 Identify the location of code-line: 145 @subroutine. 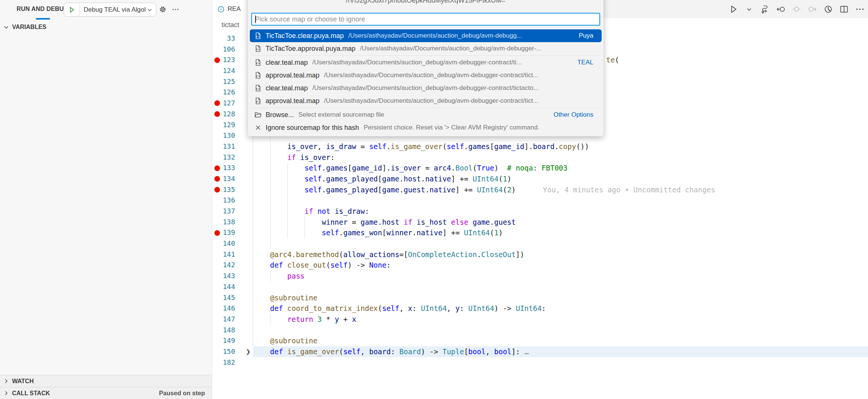
(540, 298).